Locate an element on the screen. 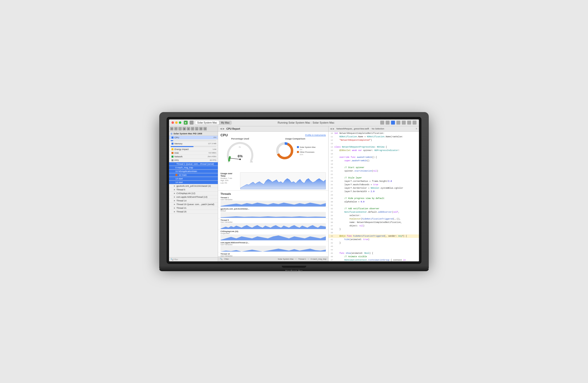 This screenshot has height=383, width=588. thread25-row: ▶ Thread 25 is located at coordinates (193, 212).